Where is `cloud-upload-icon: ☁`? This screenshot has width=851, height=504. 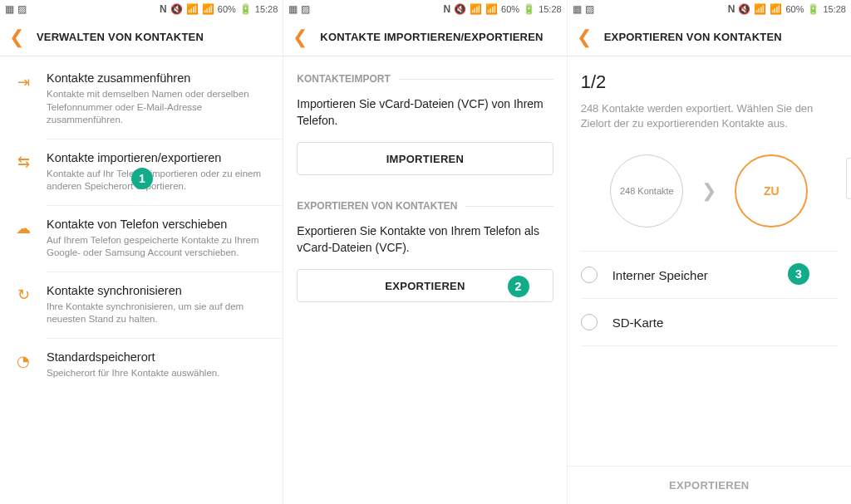 cloud-upload-icon: ☁ is located at coordinates (23, 222).